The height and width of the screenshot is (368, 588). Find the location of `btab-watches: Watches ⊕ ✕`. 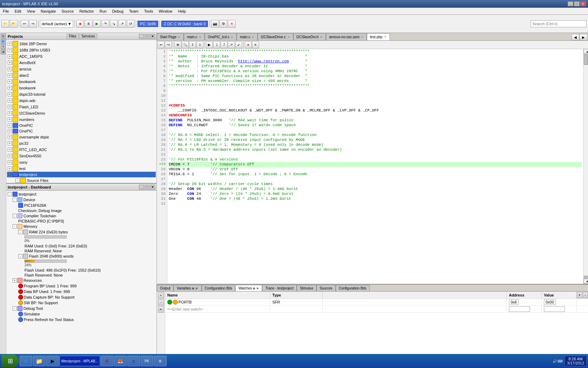

btab-watches: Watches ⊕ ✕ is located at coordinates (248, 288).